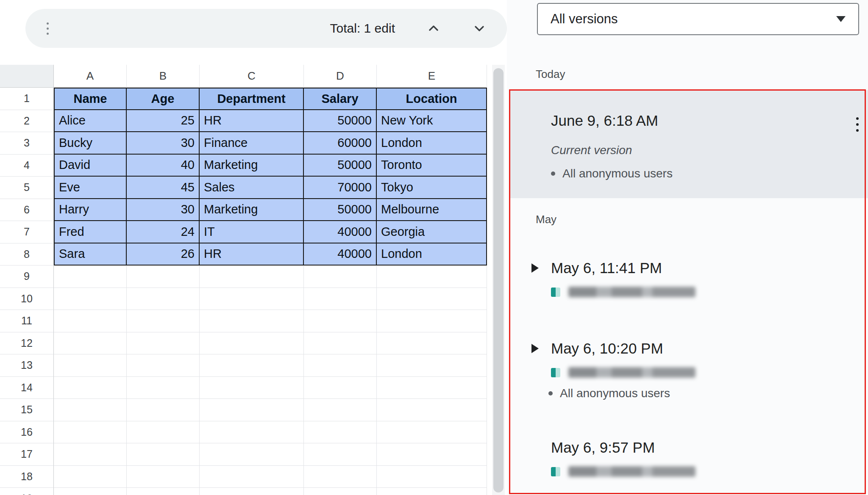 This screenshot has width=868, height=495. What do you see at coordinates (90, 166) in the screenshot?
I see `table-cell: David` at bounding box center [90, 166].